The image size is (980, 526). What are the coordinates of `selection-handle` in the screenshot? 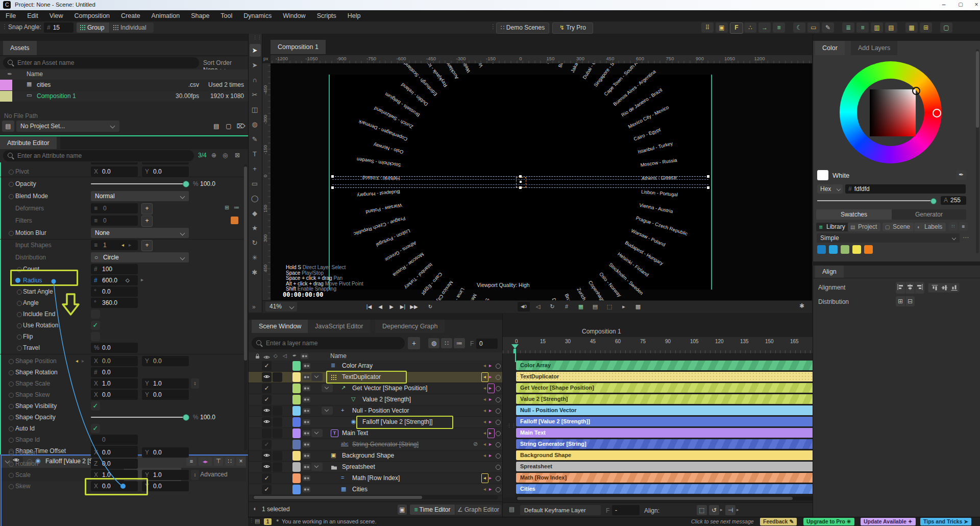 It's located at (708, 188).